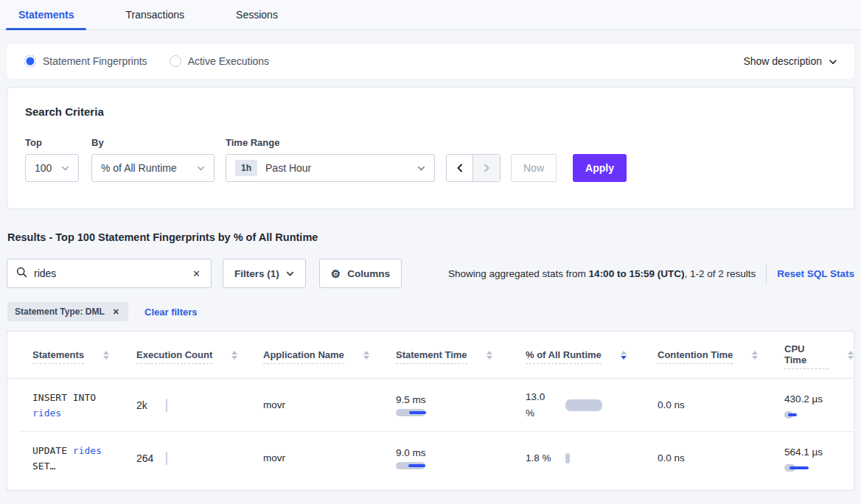 The image size is (861, 504). I want to click on radio-statement-fingerprints-label: Statement Fingerprints, so click(95, 61).